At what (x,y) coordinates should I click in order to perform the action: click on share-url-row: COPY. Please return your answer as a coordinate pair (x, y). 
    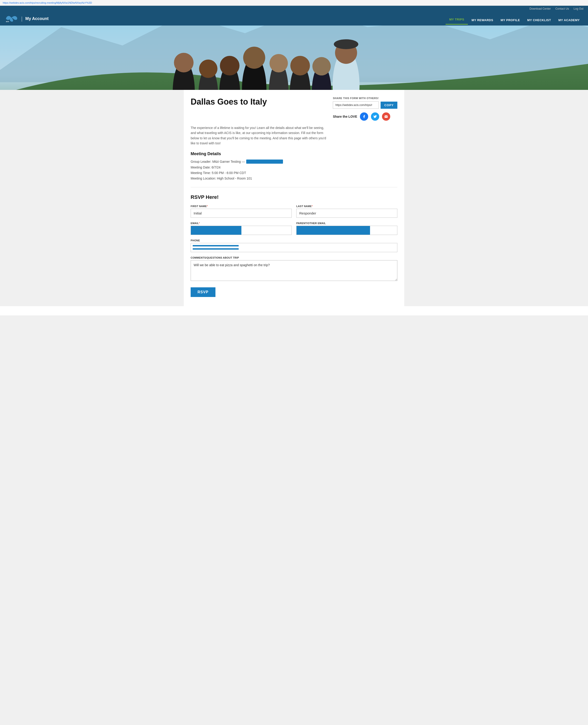
    Looking at the image, I should click on (365, 105).